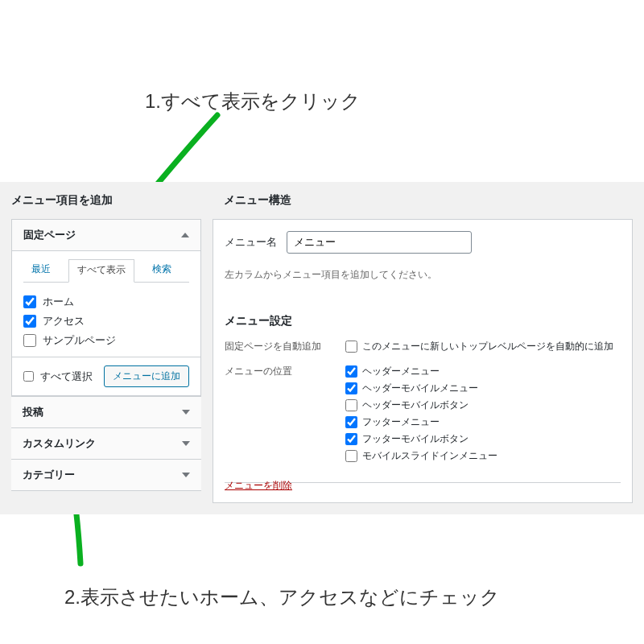 Image resolution: width=644 pixels, height=644 pixels. Describe the element at coordinates (483, 346) in the screenshot. I see `checkbox-line: このメニューに新しいトップレベルページを自動的に追加` at that location.